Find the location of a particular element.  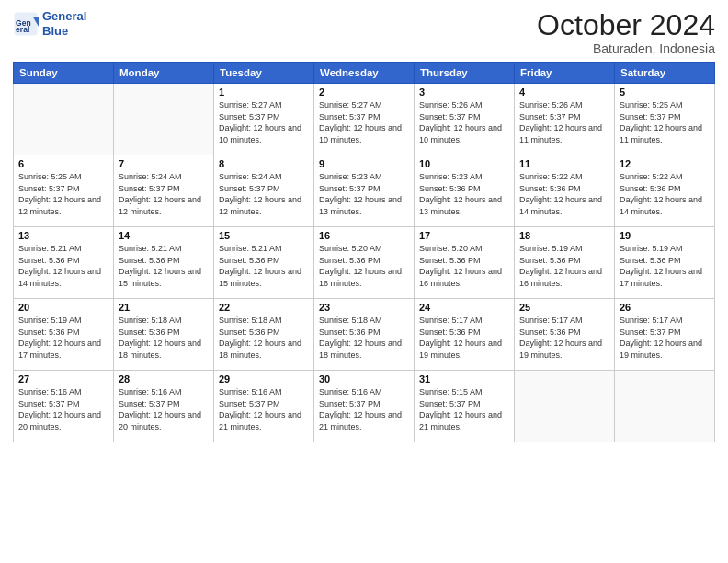

day-number: 9 is located at coordinates (364, 164).